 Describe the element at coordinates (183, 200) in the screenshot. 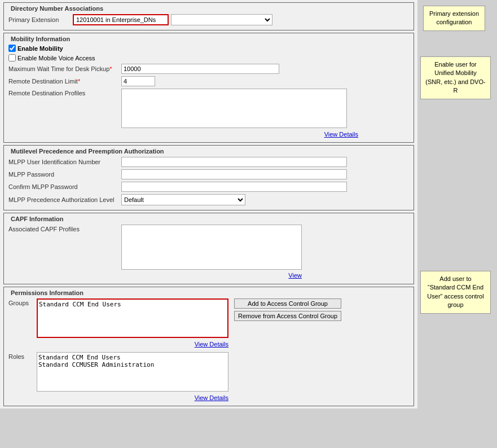

I see `mlpp-auth-dropdown: Default` at that location.